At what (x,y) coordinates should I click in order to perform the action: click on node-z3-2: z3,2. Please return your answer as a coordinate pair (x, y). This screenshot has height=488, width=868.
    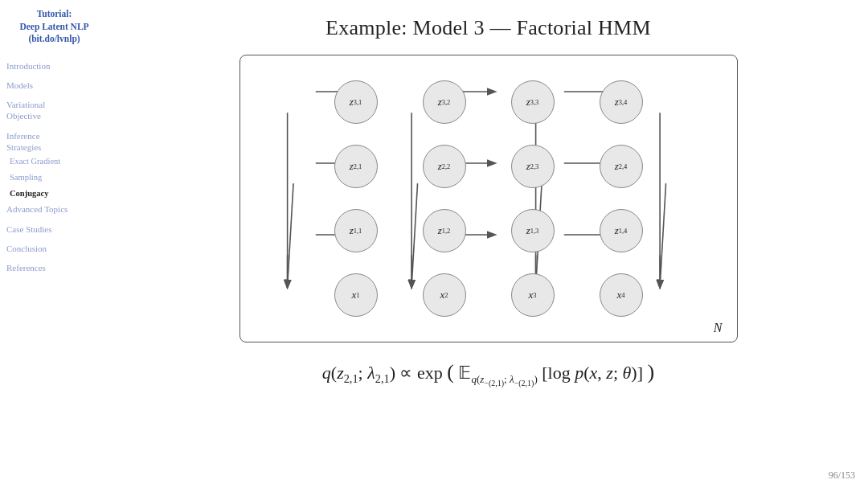
    Looking at the image, I should click on (444, 102).